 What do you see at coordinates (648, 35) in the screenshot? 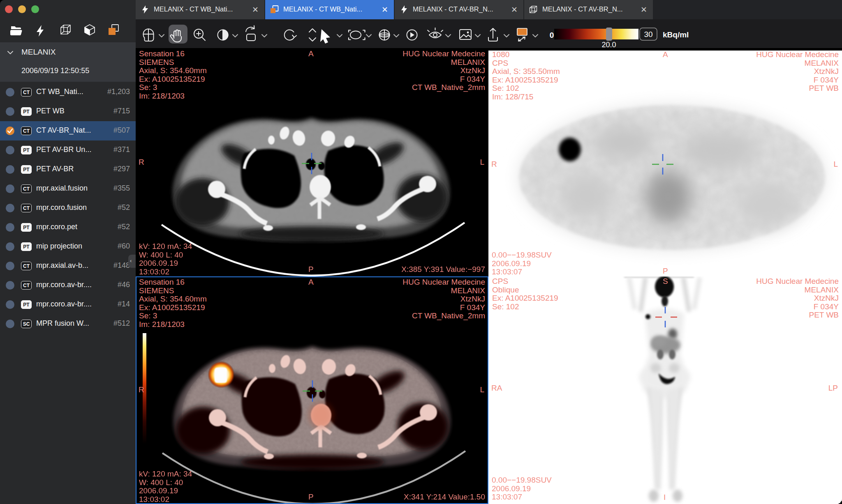
I see `svg-text: 30` at bounding box center [648, 35].